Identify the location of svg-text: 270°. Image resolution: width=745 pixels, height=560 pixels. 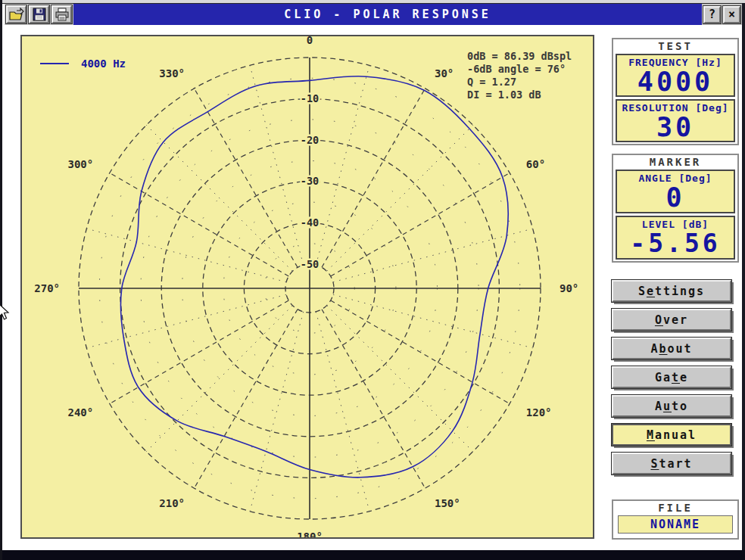
(47, 288).